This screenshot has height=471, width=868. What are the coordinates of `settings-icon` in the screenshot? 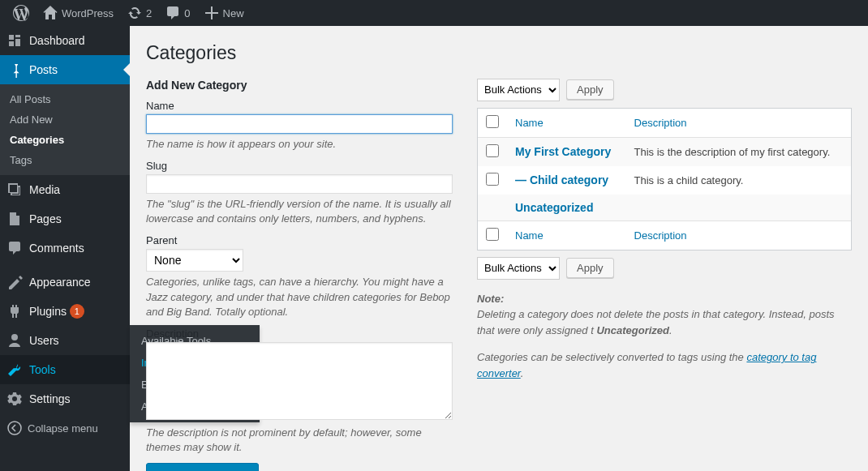 It's located at (15, 399).